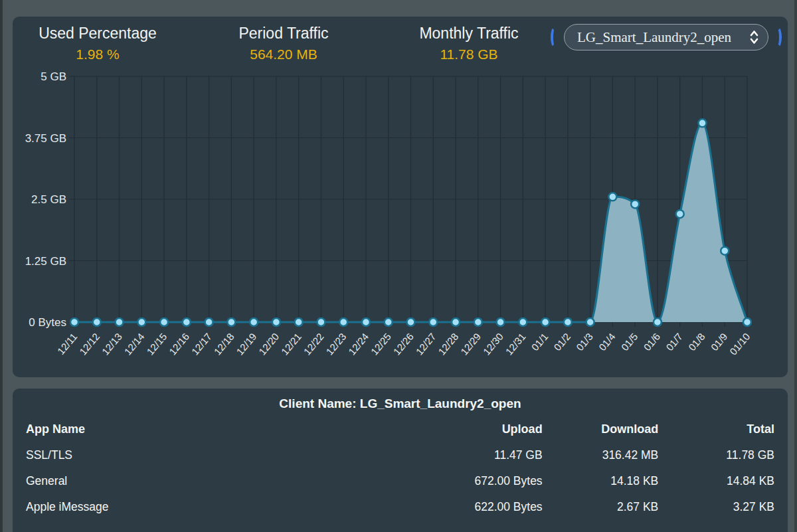 This screenshot has height=532, width=797. I want to click on y-axis-tick-label: 0 Bytes, so click(48, 323).